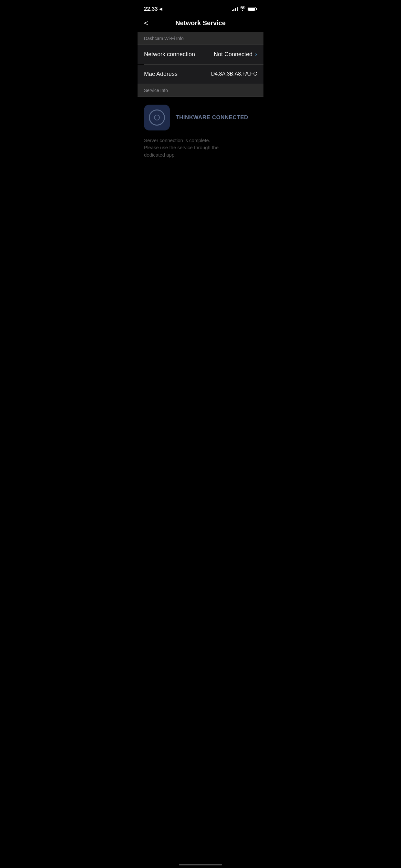 Image resolution: width=401 pixels, height=868 pixels. I want to click on service-name: THINKWARE CONNECTED, so click(212, 117).